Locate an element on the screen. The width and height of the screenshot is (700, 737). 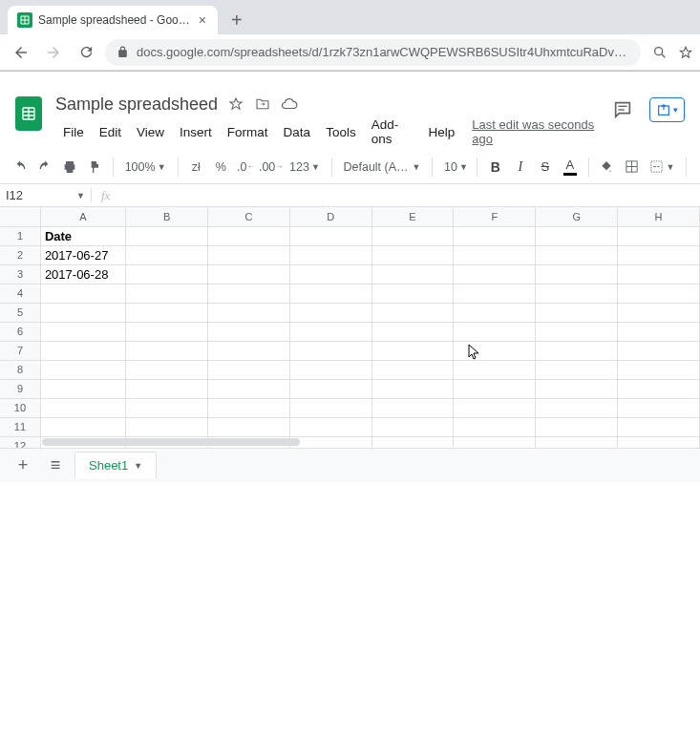
formula-input is located at coordinates (410, 195).